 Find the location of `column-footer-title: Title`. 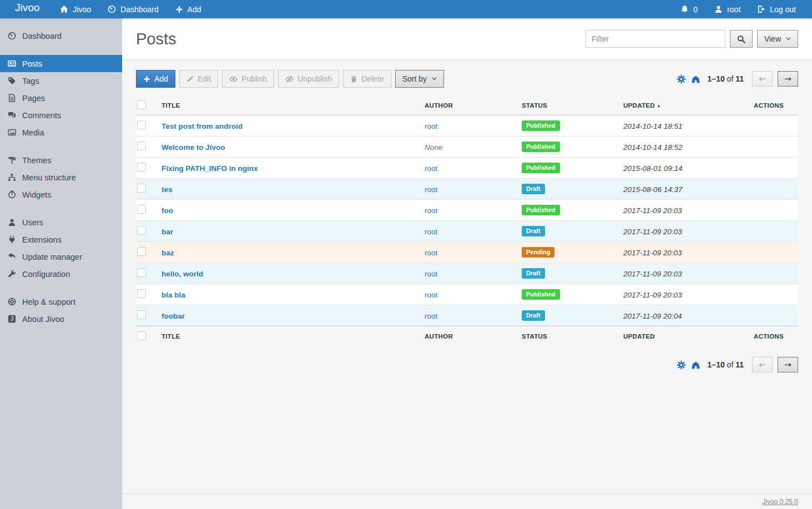

column-footer-title: Title is located at coordinates (289, 336).